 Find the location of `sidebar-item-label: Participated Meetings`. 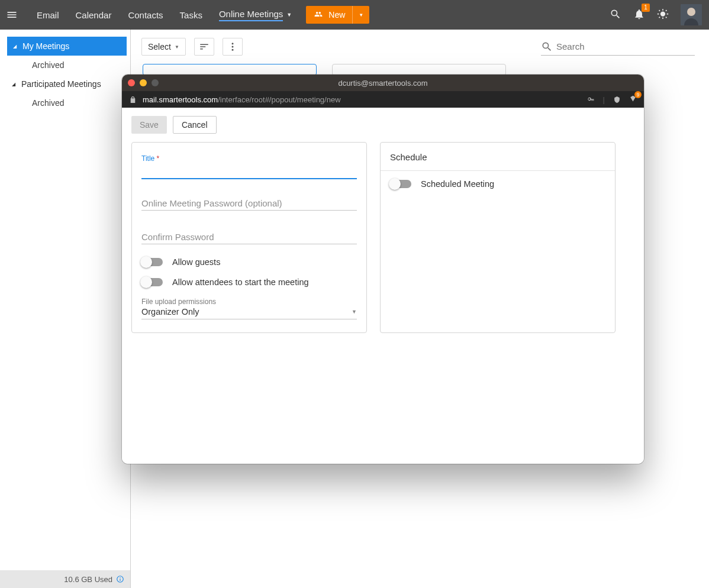

sidebar-item-label: Participated Meetings is located at coordinates (62, 84).